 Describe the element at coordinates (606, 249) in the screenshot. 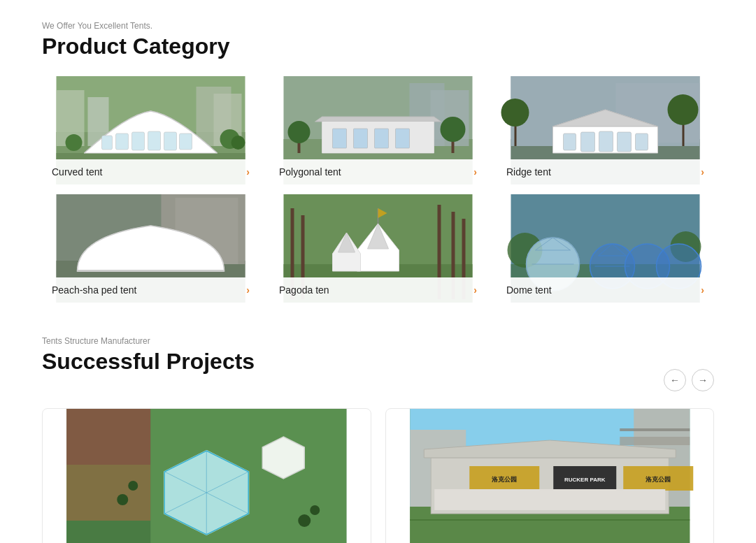

I see `product-card-dome-tent: Dome tent ›` at that location.